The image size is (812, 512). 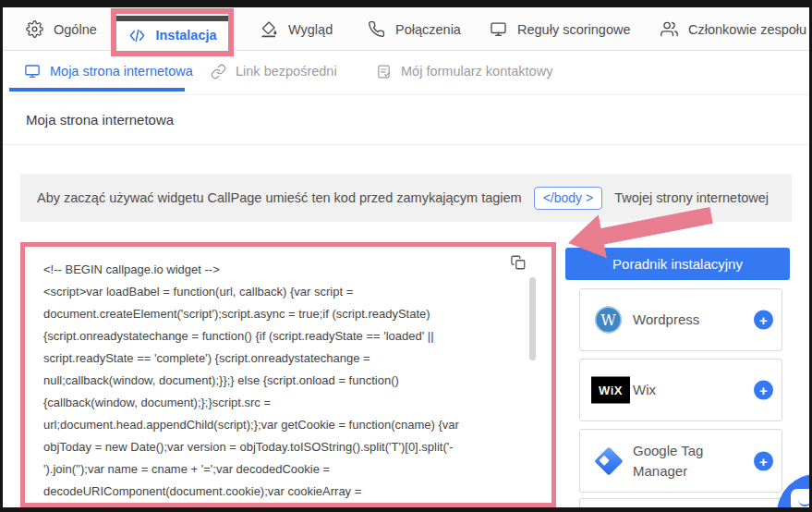 I want to click on instruction-text-after: Twojej strony internetowej, so click(x=691, y=198).